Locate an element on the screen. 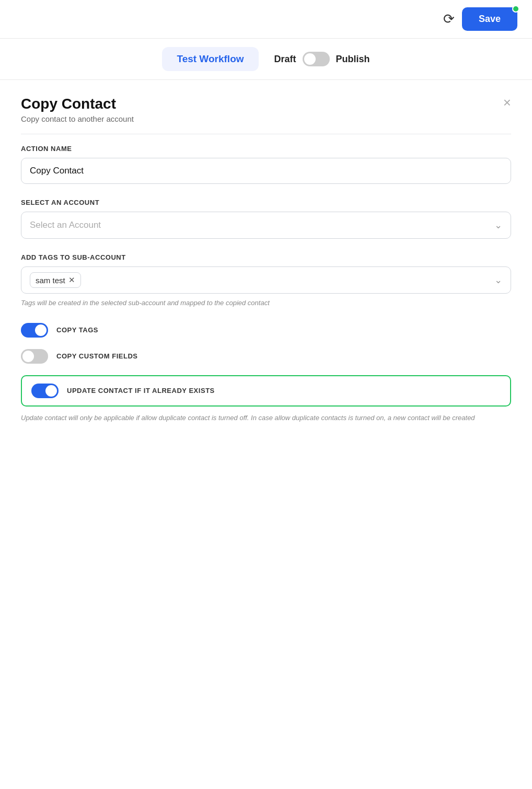  panel-subtitle: Copy contact to another account is located at coordinates (77, 119).